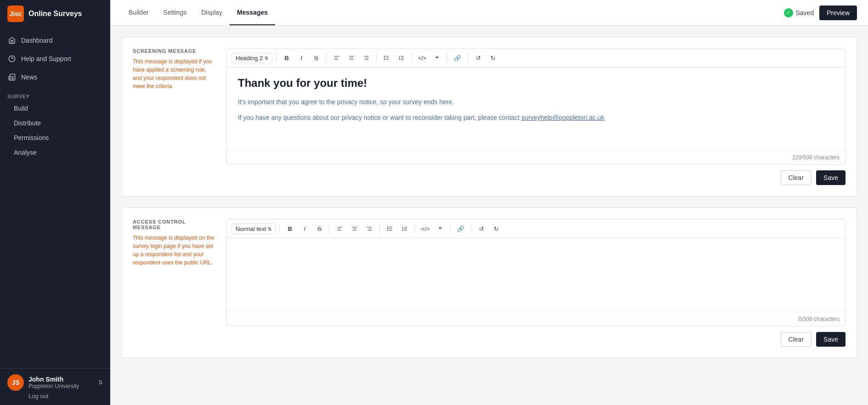 This screenshot has height=405, width=868. I want to click on sidebar-item-dashboard: Dashboard, so click(55, 40).